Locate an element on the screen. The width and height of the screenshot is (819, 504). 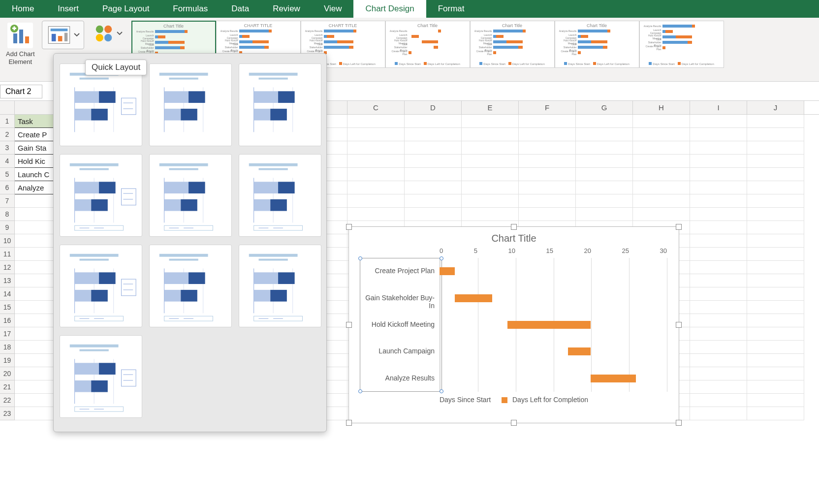
select-all-corner is located at coordinates (7, 107).